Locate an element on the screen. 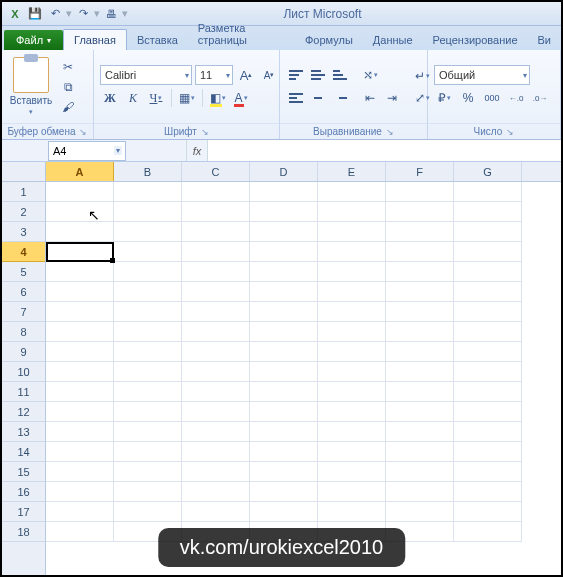 This screenshot has width=563, height=577. align-right-icon is located at coordinates (340, 98).